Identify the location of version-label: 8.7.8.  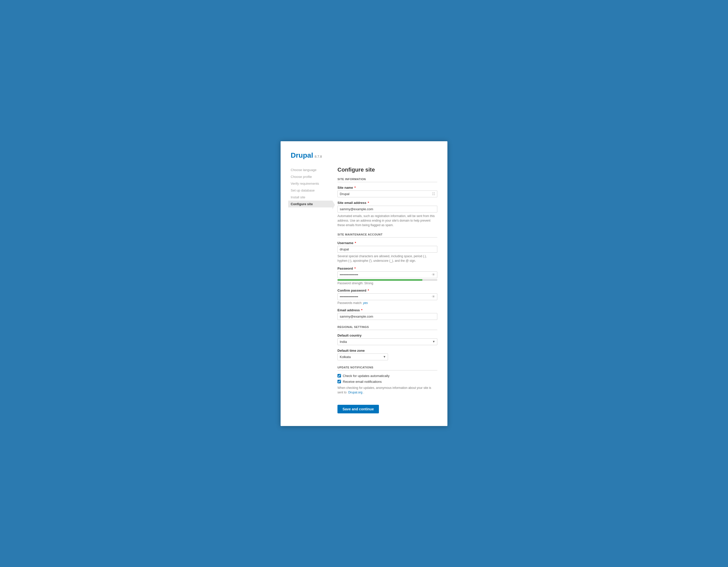
(318, 157).